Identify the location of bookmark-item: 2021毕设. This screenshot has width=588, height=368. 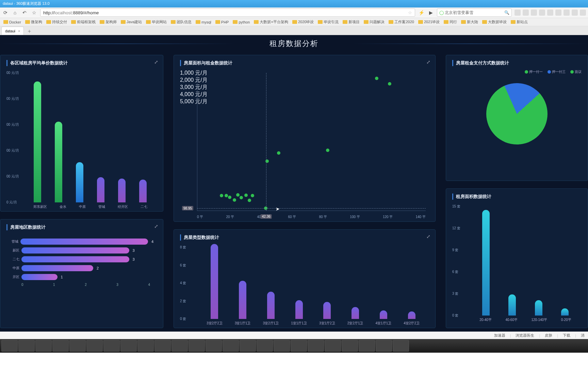
(429, 22).